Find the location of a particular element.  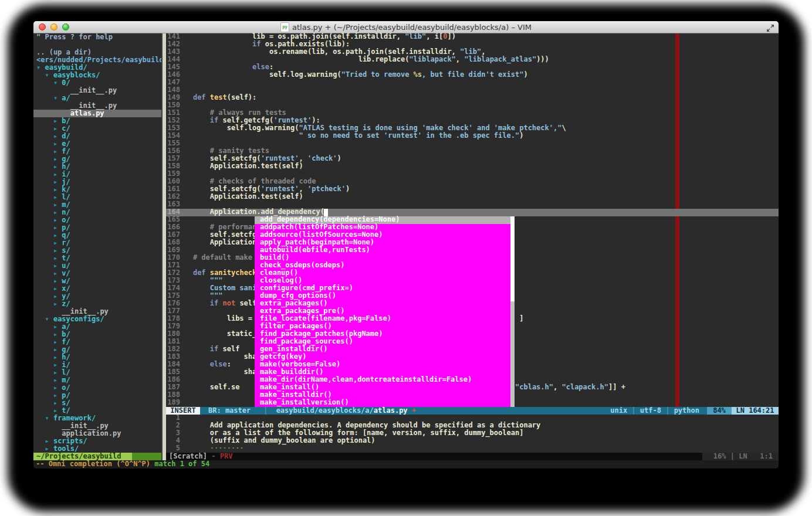

file-format: unix is located at coordinates (618, 410).